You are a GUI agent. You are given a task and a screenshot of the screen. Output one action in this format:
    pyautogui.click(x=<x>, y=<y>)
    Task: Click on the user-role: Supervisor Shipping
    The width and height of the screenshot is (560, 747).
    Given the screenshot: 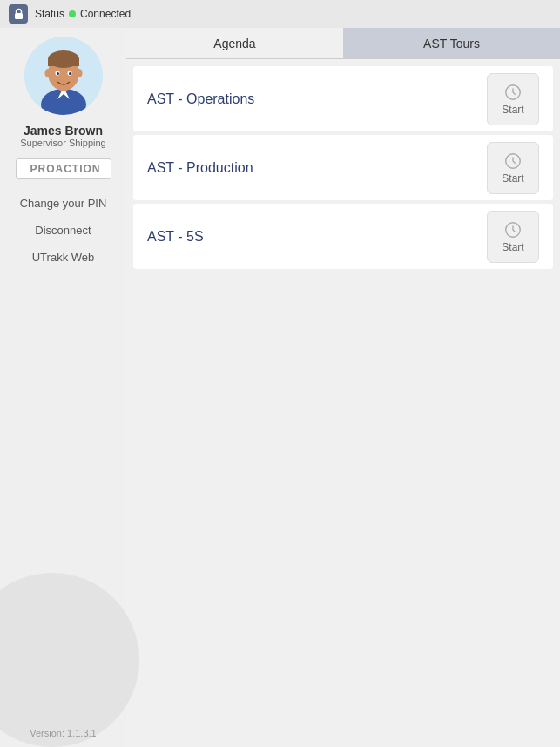 What is the action you would take?
    pyautogui.click(x=63, y=143)
    